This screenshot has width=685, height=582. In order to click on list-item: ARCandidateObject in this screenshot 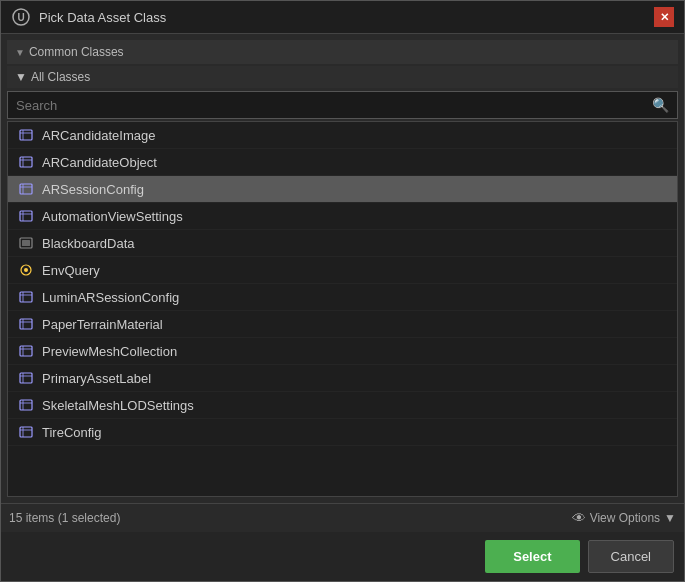, I will do `click(342, 162)`.